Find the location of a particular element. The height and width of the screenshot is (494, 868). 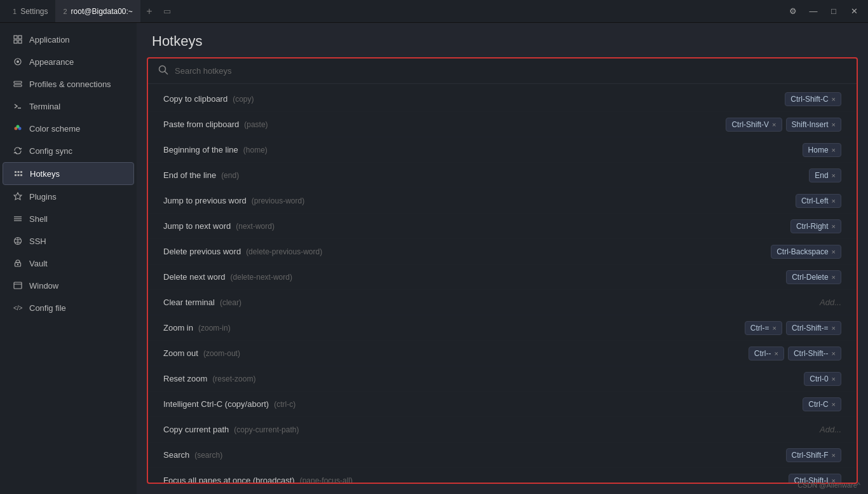

hotkey-bindings: Ctrl--×Ctrl-Shift--× is located at coordinates (795, 353).